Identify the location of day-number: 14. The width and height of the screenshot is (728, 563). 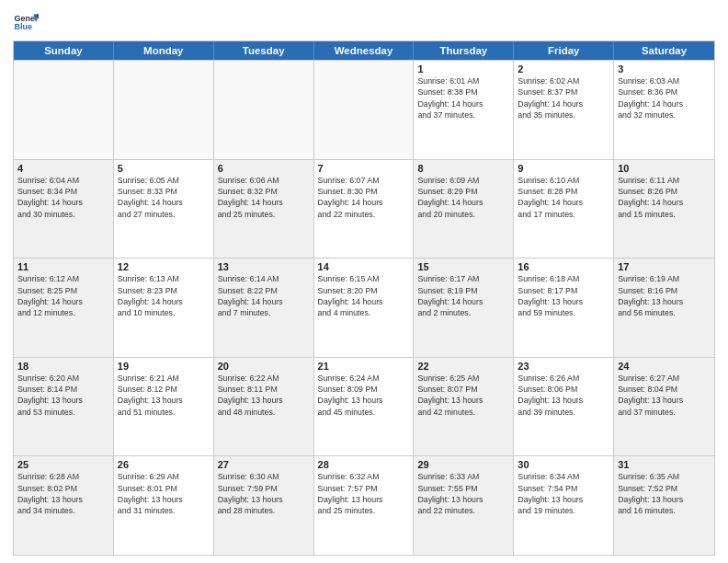
(364, 267).